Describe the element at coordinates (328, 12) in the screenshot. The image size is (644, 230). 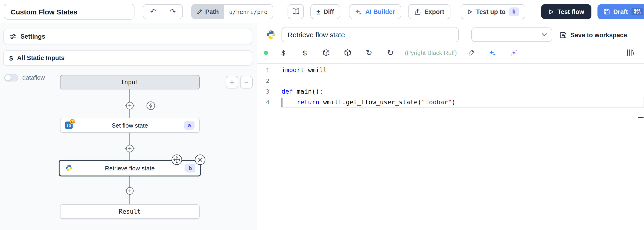
I see `diff-label: Diff` at that location.